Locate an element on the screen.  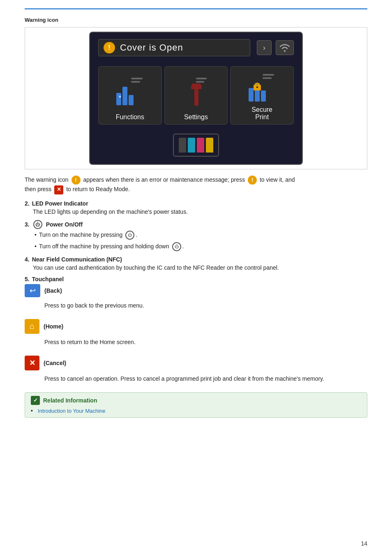
wifi-icon-box is located at coordinates (285, 48).